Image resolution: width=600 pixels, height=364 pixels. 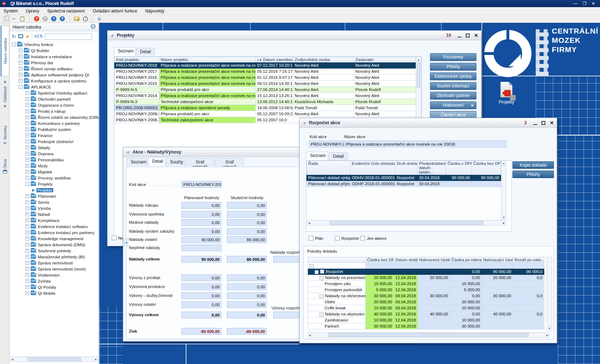 I want to click on collapse-panel-arrow: ▲, so click(x=5, y=81).